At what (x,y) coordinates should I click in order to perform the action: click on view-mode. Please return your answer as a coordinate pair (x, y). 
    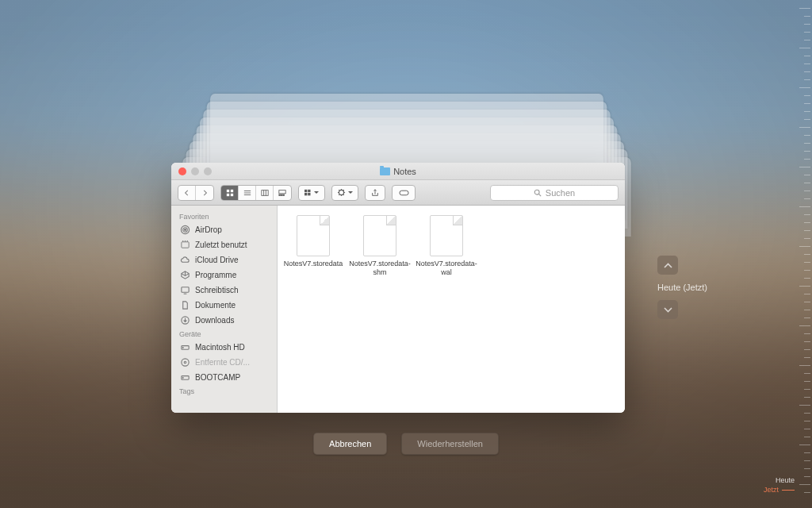
    Looking at the image, I should click on (256, 193).